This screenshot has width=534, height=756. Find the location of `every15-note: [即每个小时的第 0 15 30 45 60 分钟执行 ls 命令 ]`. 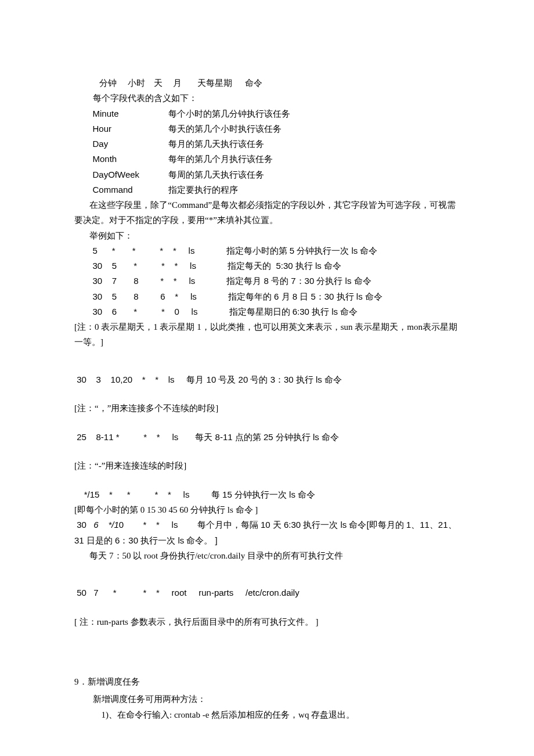

every15-note: [即每个小时的第 0 15 30 45 60 分钟执行 ls 命令 ] is located at coordinates (267, 510).